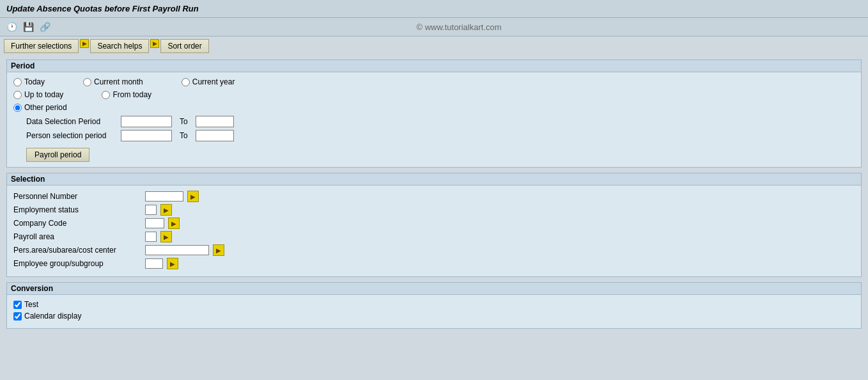  What do you see at coordinates (434, 237) in the screenshot?
I see `payroll-area-row: Payroll area ▶` at bounding box center [434, 237].